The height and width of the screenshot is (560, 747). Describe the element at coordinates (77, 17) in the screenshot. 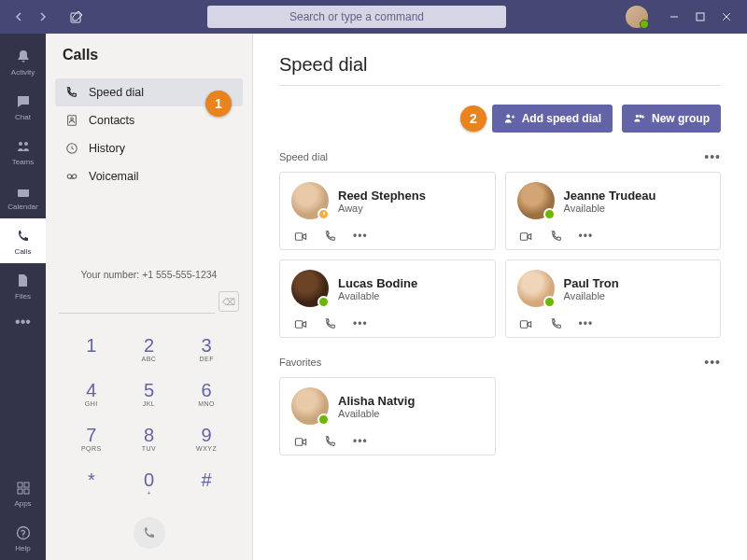

I see `compose-button` at that location.